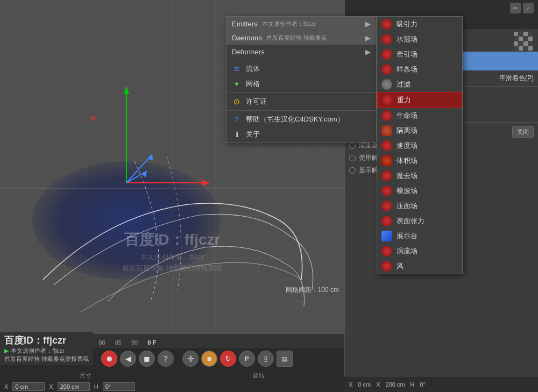 This screenshot has height=392, width=538. I want to click on magic-label: 魔去场, so click(407, 176).